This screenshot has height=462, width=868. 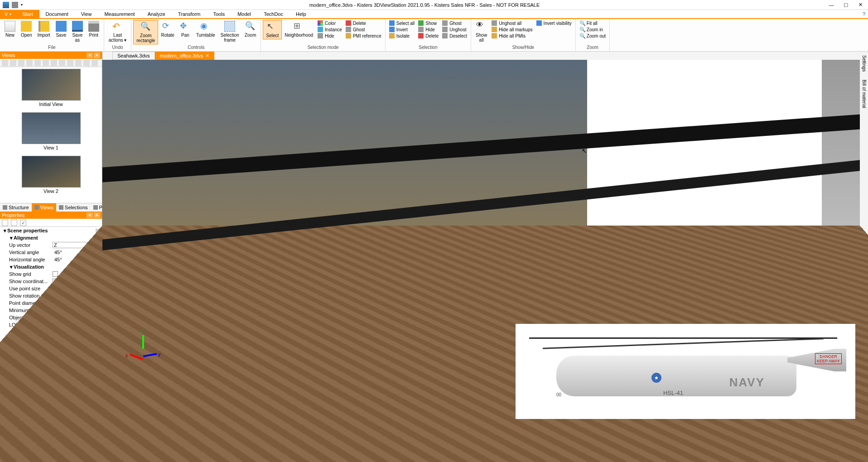 I want to click on prop-section-scene: ▾Scene properties, so click(x=51, y=231).